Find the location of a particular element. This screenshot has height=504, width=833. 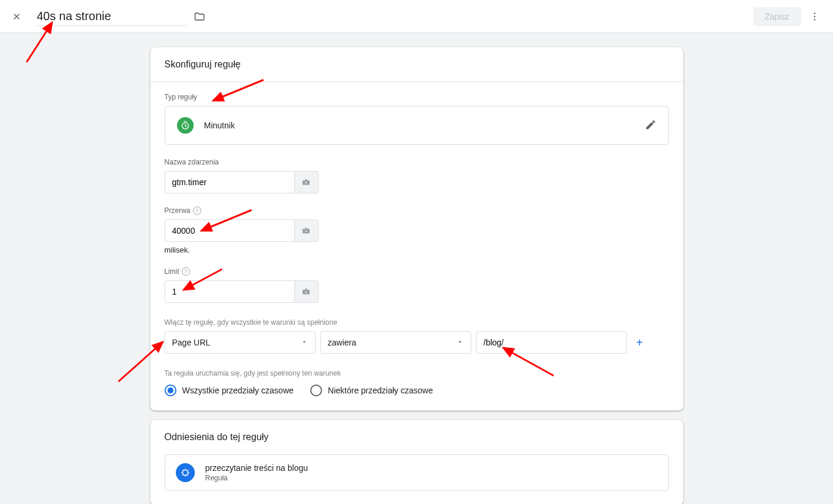

radio-some-intervals: Niektóre przedziały czasowe is located at coordinates (372, 390).